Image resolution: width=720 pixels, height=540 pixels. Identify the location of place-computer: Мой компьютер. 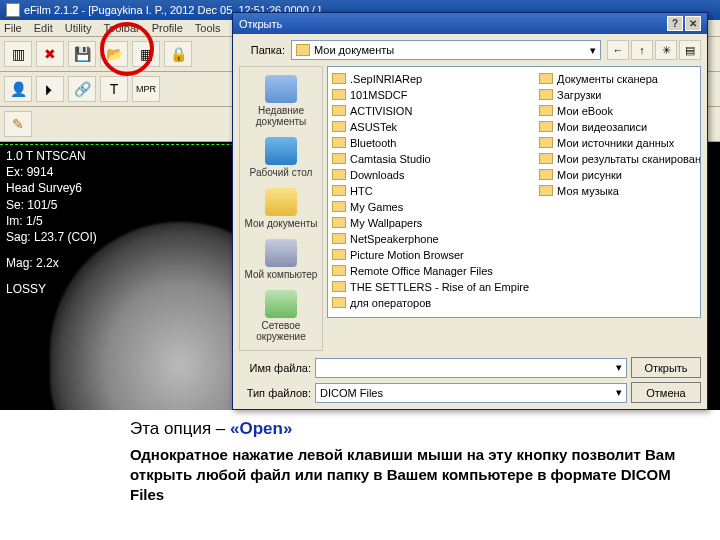
(281, 260).